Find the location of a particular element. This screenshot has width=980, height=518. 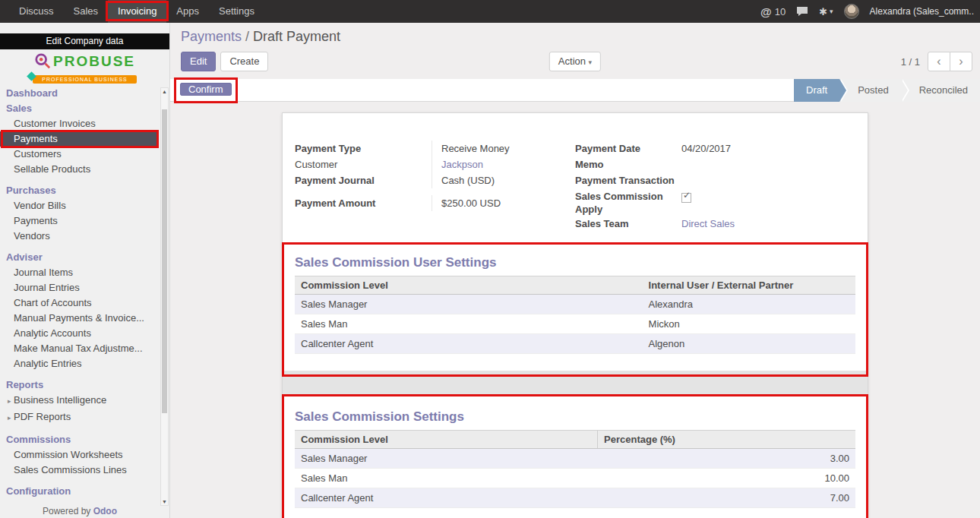

sidebar-item-label: Business Intelligence is located at coordinates (60, 400).